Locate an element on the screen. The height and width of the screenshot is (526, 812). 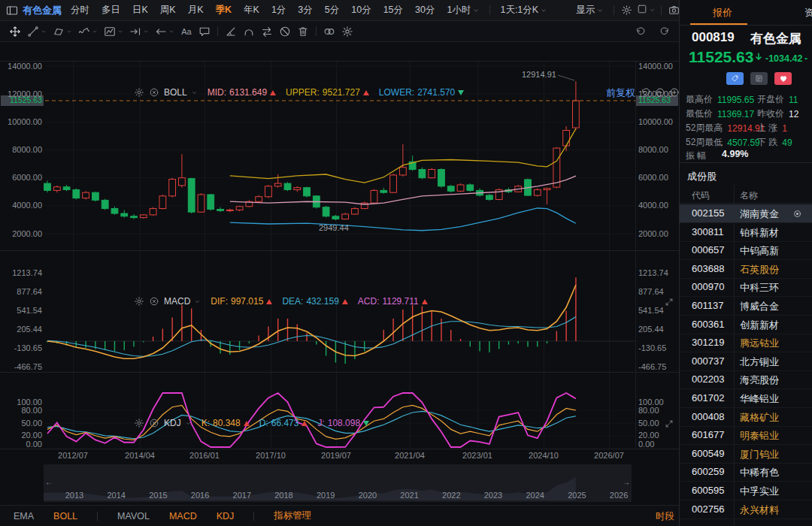
stock-row-000657: 000657中钨高新 is located at coordinates (746, 251).